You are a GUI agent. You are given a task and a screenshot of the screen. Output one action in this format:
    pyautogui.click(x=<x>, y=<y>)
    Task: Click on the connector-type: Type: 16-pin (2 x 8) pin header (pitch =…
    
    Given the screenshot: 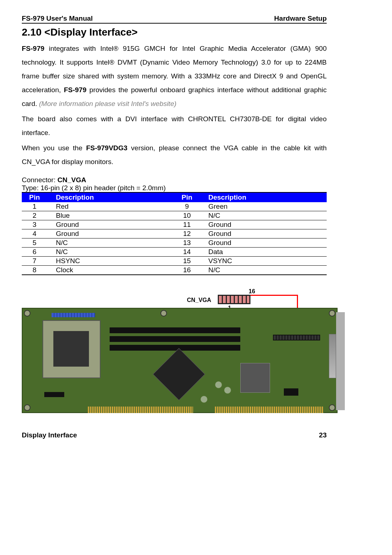 What is the action you would take?
    pyautogui.click(x=174, y=188)
    